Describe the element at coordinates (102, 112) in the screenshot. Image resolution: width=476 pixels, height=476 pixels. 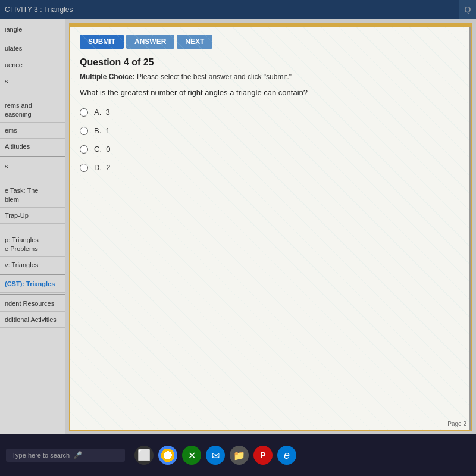
I see `option-a-label: A. 3` at that location.